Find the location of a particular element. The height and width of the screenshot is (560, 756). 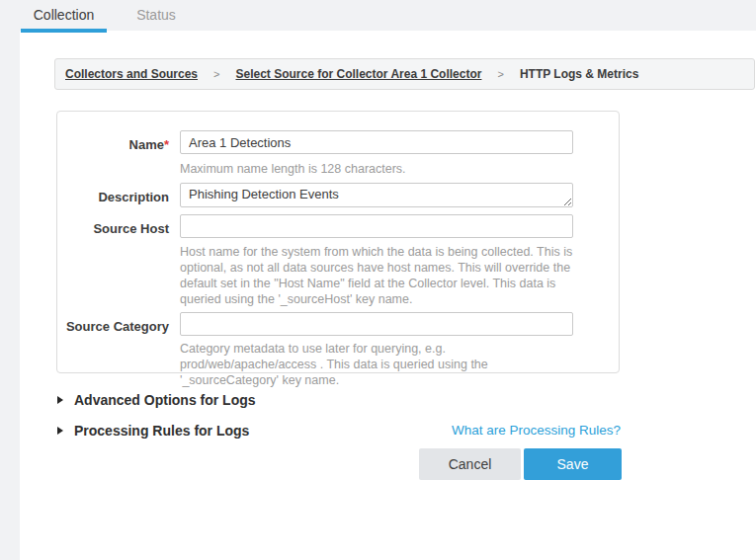

source-category-input is located at coordinates (377, 324).